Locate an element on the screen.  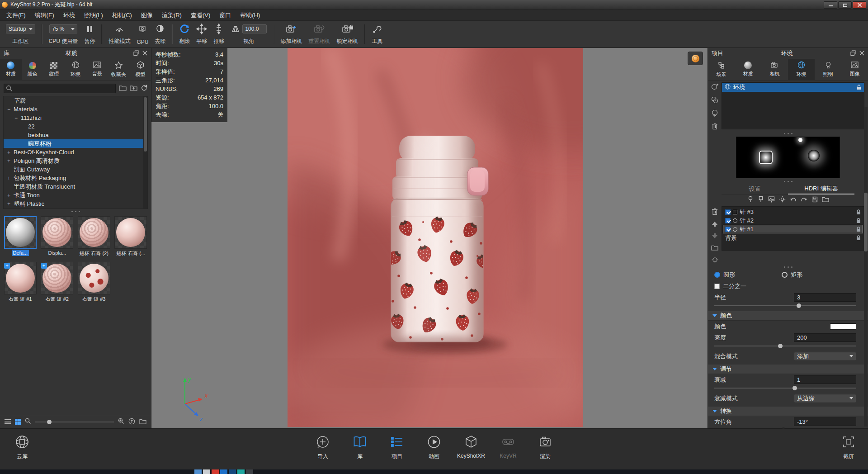
zoom-out-icon is located at coordinates (28, 422).